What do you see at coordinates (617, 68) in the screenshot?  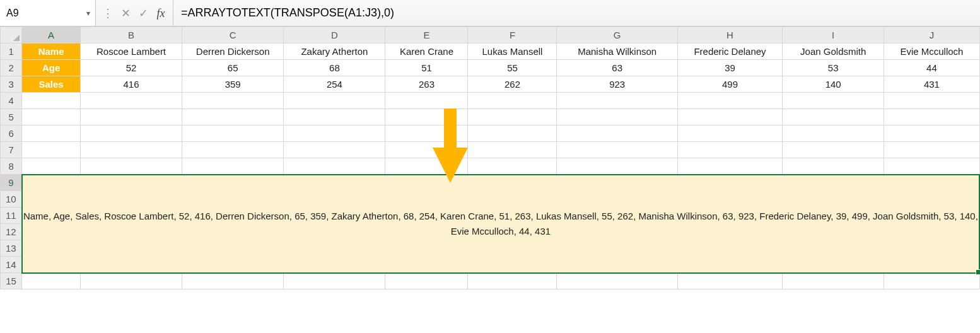 I see `cell-age: 63` at bounding box center [617, 68].